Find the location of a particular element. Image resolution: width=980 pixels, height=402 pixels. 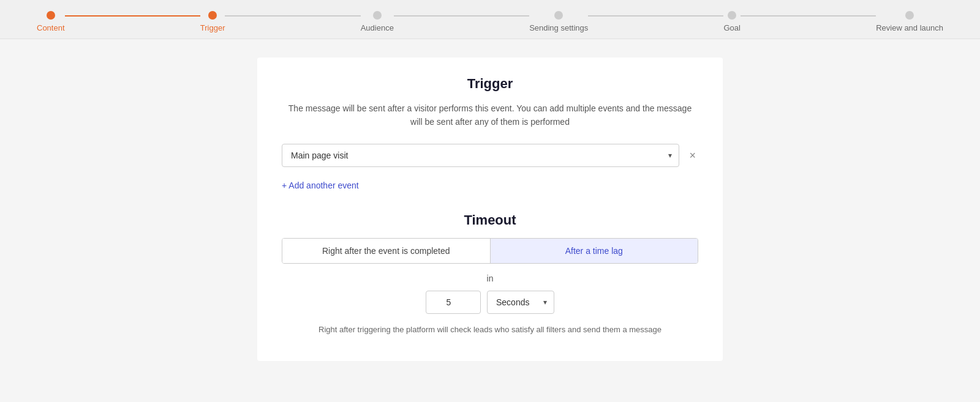

step-dot-goal is located at coordinates (732, 15).